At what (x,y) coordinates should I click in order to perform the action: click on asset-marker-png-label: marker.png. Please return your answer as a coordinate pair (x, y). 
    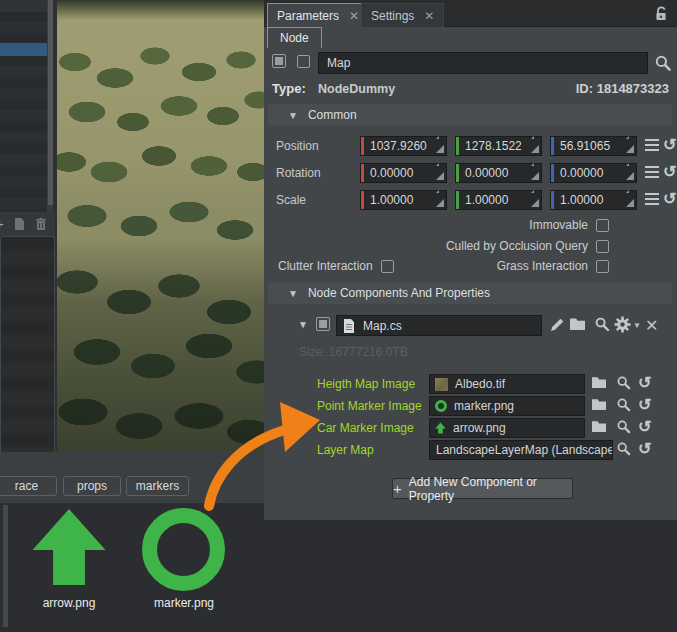
    Looking at the image, I should click on (184, 603).